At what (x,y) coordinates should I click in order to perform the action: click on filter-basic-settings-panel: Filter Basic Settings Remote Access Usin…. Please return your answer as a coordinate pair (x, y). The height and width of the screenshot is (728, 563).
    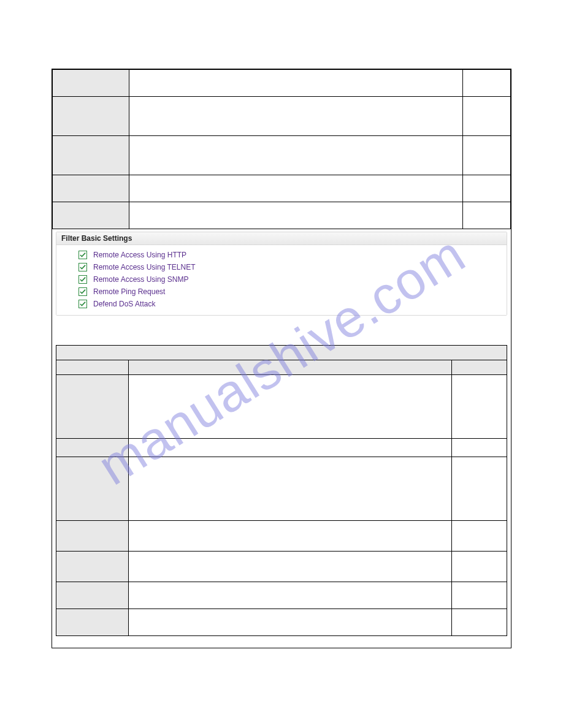
    Looking at the image, I should click on (282, 273).